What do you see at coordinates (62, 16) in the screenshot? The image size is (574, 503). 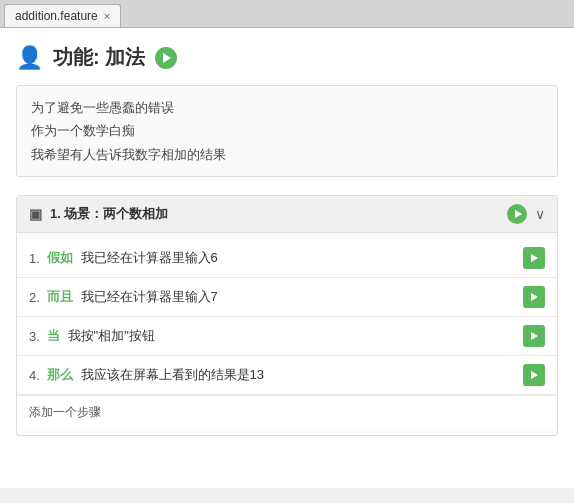 I see `tab-addition-feature: addition.feature ×` at bounding box center [62, 16].